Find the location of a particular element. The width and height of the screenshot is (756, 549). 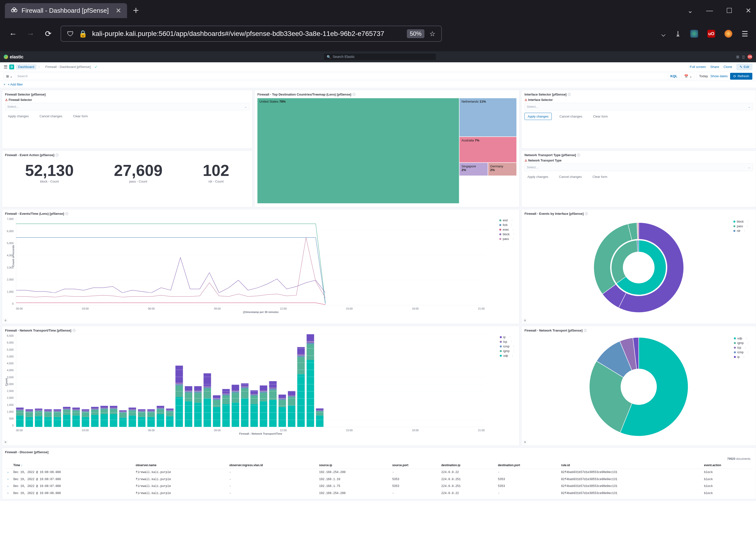

global-search-input: 🔍 Search Elastic is located at coordinates (380, 57).